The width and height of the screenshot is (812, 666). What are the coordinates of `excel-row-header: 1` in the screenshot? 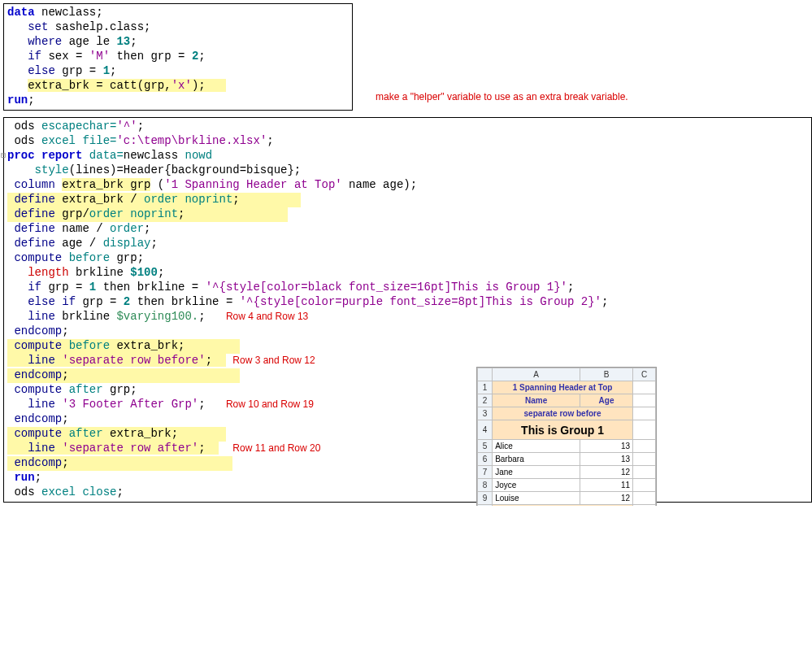 It's located at (485, 388).